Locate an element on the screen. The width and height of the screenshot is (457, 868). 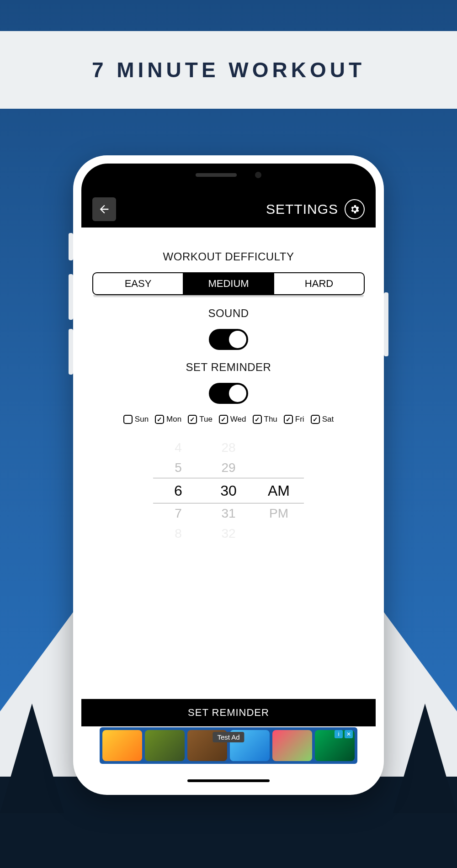
back-button is located at coordinates (104, 209).